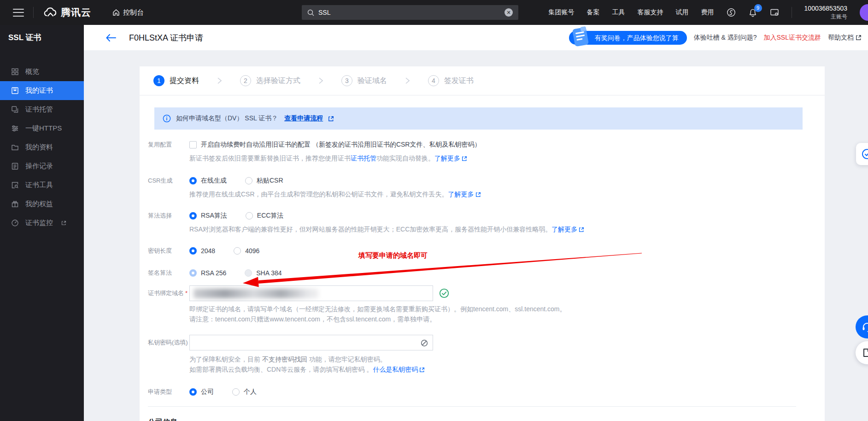 The height and width of the screenshot is (421, 868). Describe the element at coordinates (42, 223) in the screenshot. I see `sidebar-item-cert-monitor: 证书监控` at that location.